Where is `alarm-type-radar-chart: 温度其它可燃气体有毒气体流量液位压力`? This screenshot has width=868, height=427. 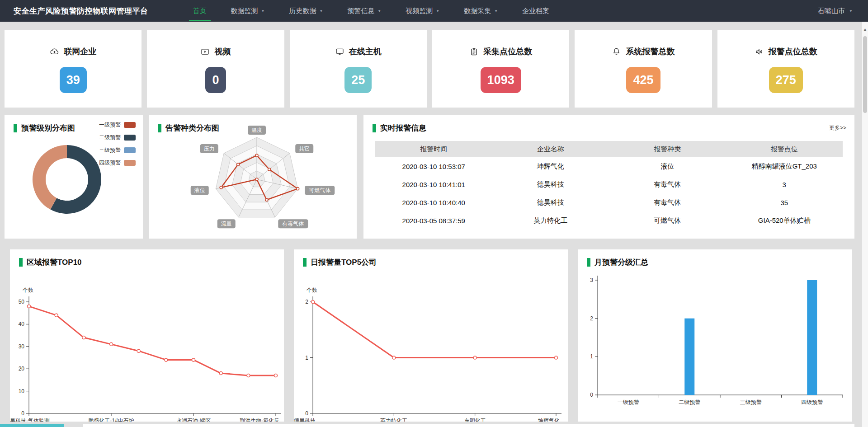 alarm-type-radar-chart: 温度其它可燃气体有毒气体流量液位压力 is located at coordinates (253, 177).